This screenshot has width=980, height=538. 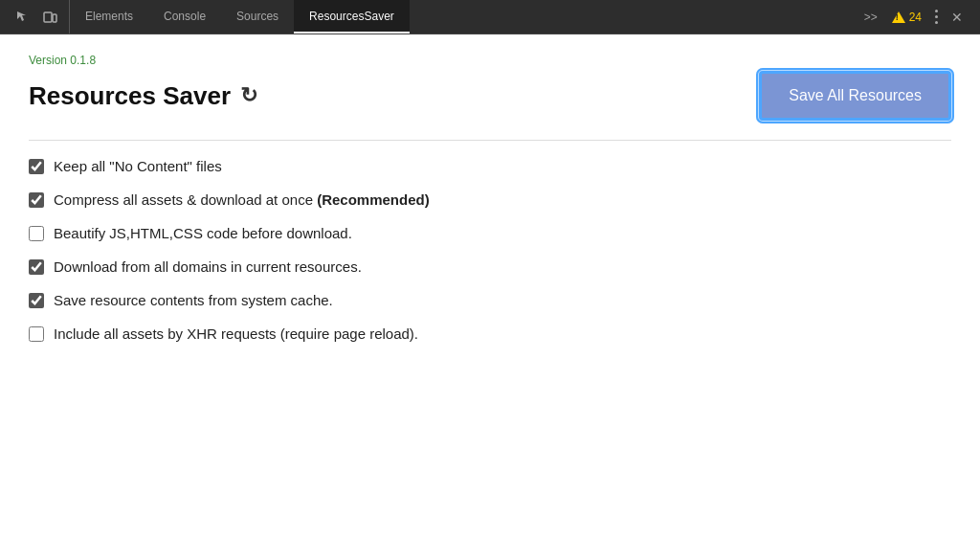 I want to click on refresh-icon: ↻, so click(x=249, y=96).